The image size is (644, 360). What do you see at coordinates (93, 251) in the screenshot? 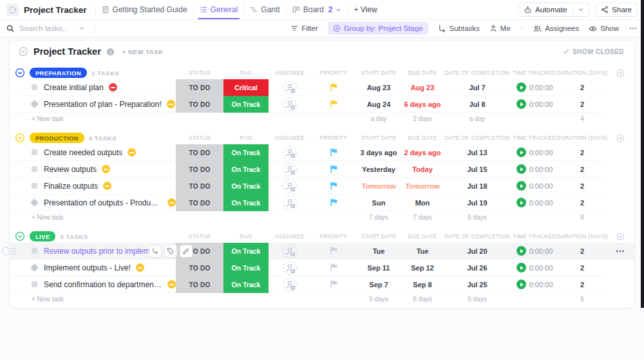
I see `task-title-cell: Review outputs prior to implementation` at bounding box center [93, 251].